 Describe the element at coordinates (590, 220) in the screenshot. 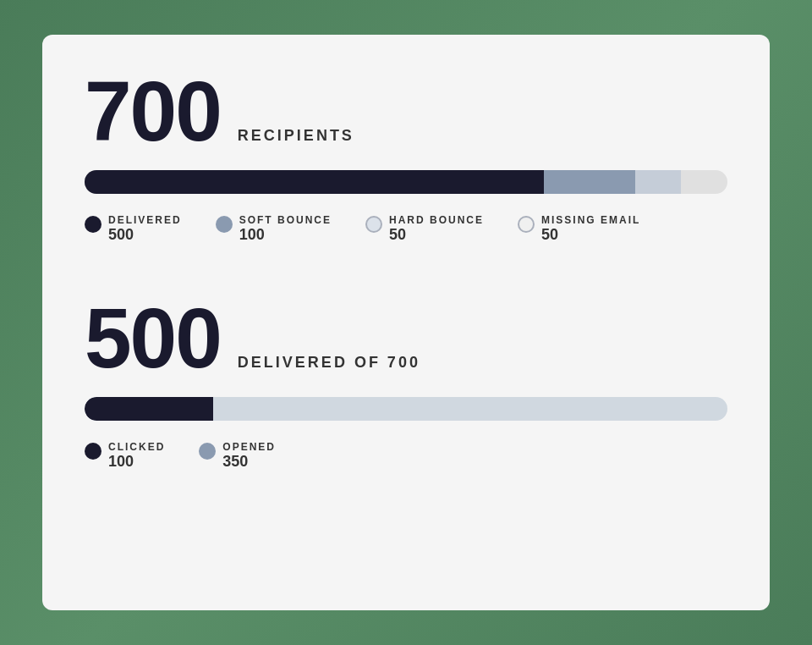

I see `missing-email-title: MISSING EMAIL` at that location.